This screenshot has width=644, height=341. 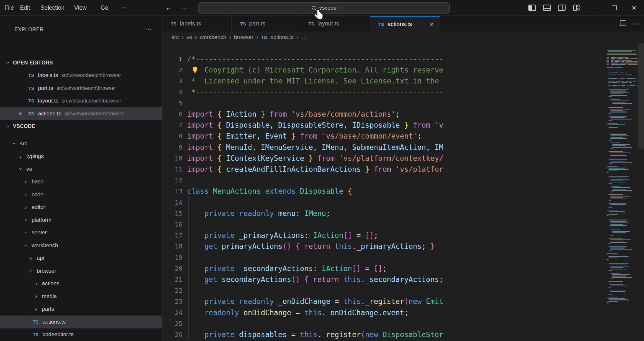 What do you see at coordinates (81, 246) in the screenshot?
I see `tree-folder-workbench: ›workbench` at bounding box center [81, 246].